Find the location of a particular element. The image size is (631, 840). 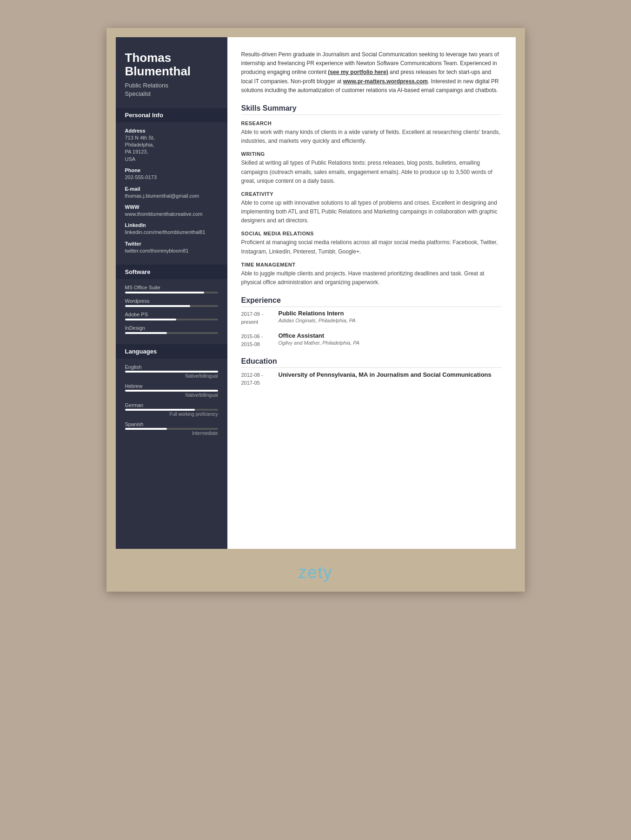

exp-date: 2015-06 -2015-08 is located at coordinates (260, 340).